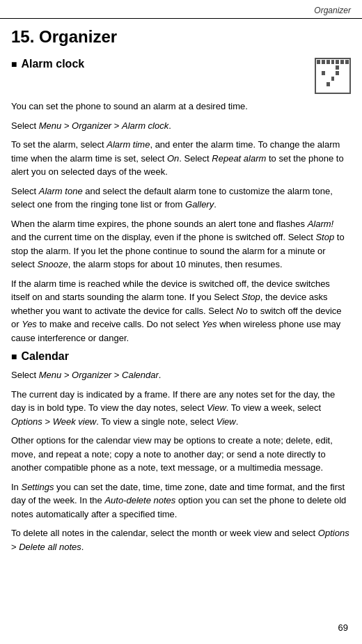  I want to click on alarm-clock-section-header: Alarm clock, so click(181, 76).